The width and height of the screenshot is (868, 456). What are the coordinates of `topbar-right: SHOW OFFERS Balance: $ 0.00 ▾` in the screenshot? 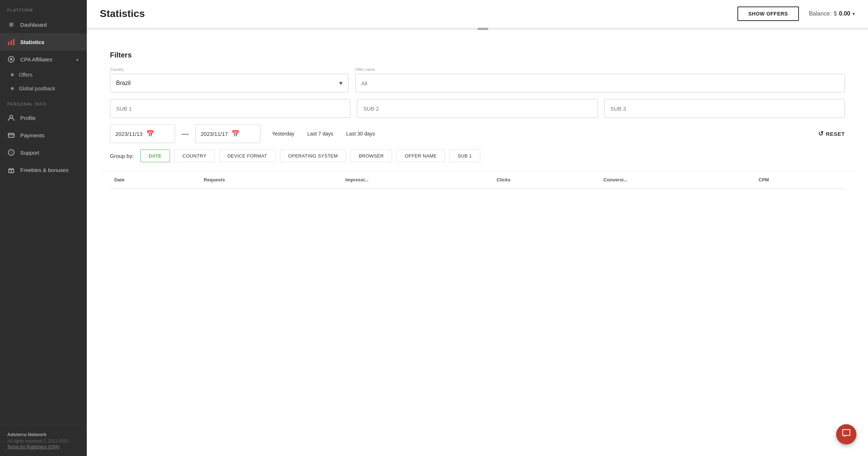 It's located at (796, 14).